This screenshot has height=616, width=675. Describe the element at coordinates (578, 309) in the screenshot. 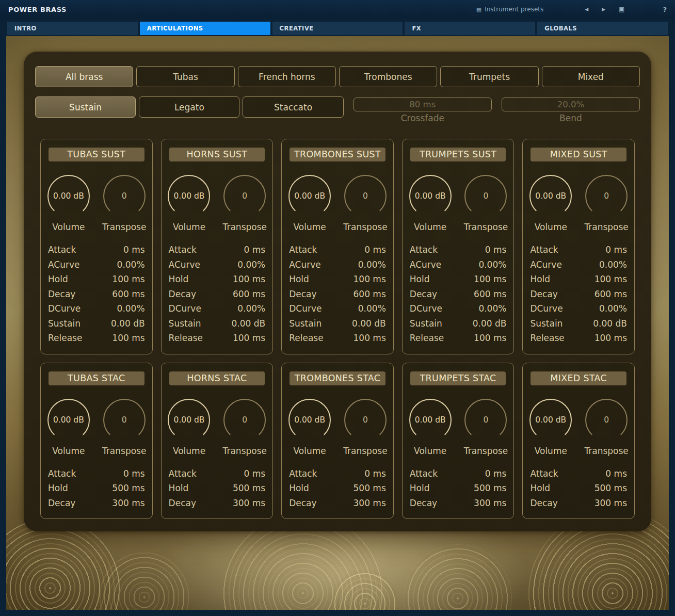

I see `param-row: DCurve0.00%` at that location.